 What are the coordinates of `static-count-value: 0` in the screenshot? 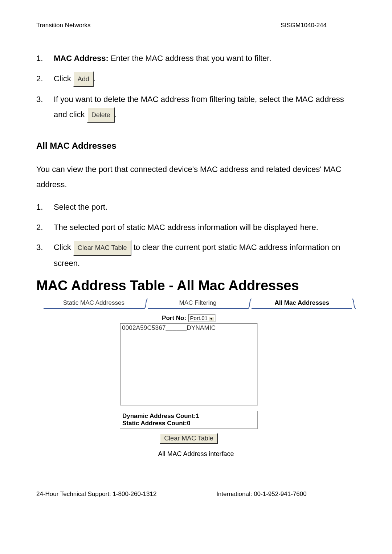 It's located at (189, 423).